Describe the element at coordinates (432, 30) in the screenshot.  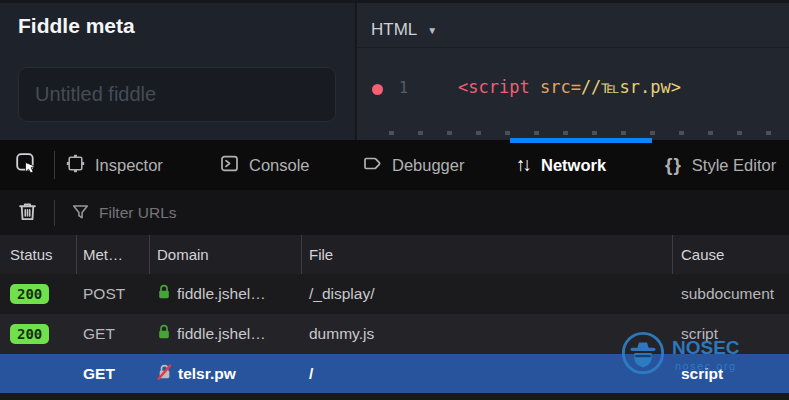
I see `chevron-down-icon: ▼` at that location.